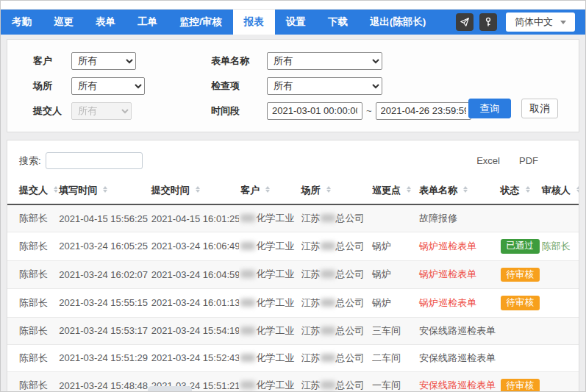 The width and height of the screenshot is (586, 392). I want to click on nav-item-monitor-review: 监控/审核, so click(201, 22).